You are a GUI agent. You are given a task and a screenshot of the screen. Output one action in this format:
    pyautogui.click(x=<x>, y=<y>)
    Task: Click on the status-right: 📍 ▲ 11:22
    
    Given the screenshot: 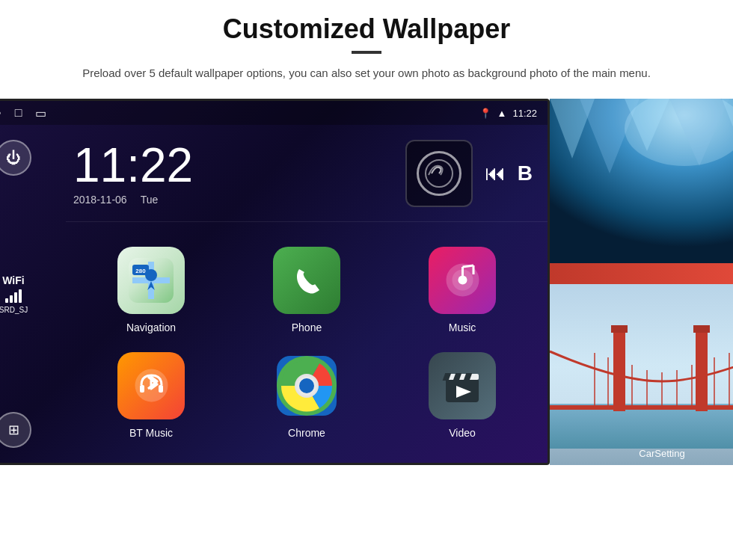 What is the action you would take?
    pyautogui.click(x=509, y=114)
    